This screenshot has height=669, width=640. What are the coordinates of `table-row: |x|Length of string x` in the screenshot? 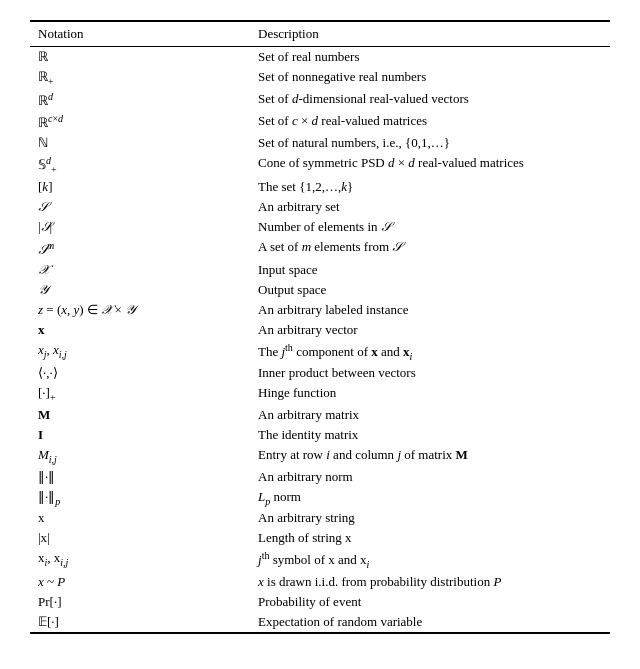 It's located at (320, 538).